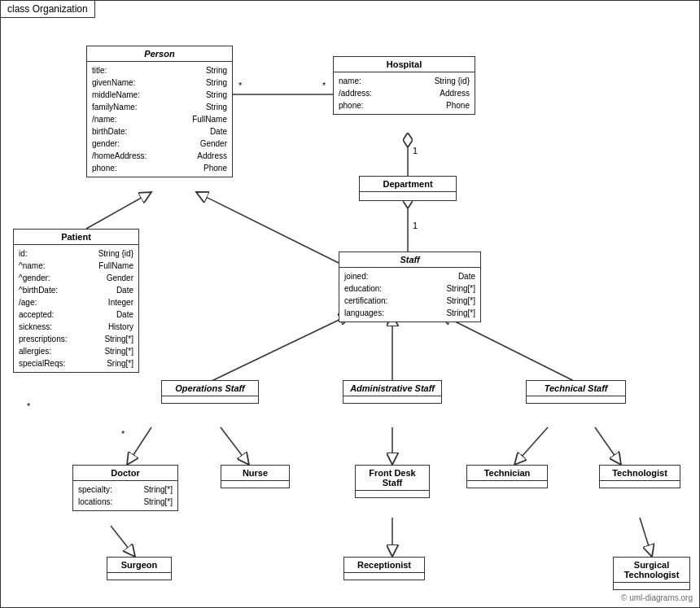 The height and width of the screenshot is (608, 700). Describe the element at coordinates (139, 568) in the screenshot. I see `surgeon-class: Surgeon` at that location.